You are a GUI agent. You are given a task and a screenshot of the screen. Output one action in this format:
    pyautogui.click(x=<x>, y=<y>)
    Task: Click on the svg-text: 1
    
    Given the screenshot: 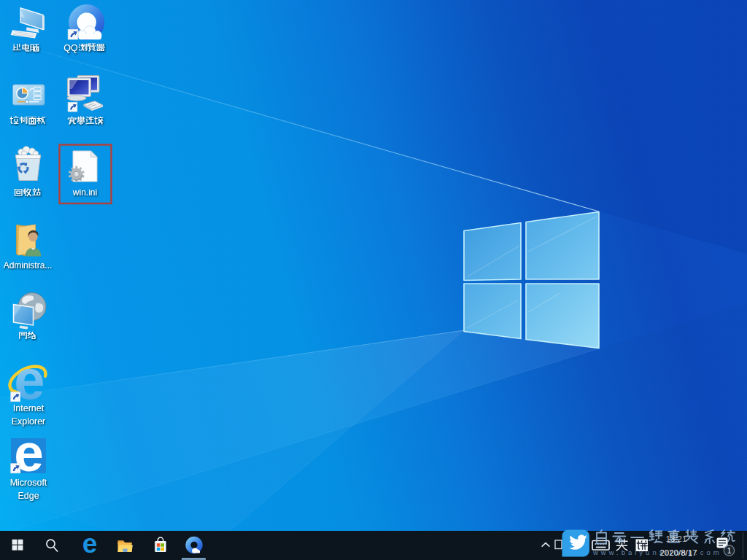 What is the action you would take?
    pyautogui.click(x=729, y=551)
    